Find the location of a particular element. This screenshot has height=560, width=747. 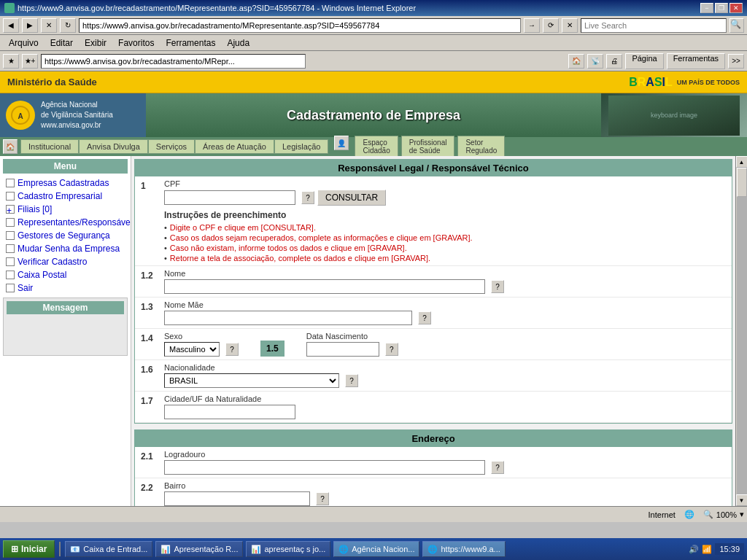

sidebar-item-gestores: Gestores de Segurança is located at coordinates (66, 236).